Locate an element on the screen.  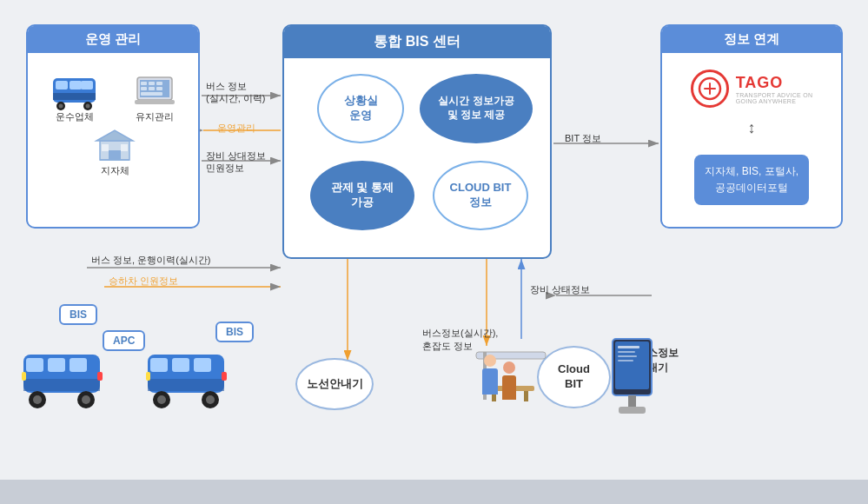
tago-area: TAGO TRANSPORT ADVICE ONGOING ANYWHERE ↕… is located at coordinates (752, 137).